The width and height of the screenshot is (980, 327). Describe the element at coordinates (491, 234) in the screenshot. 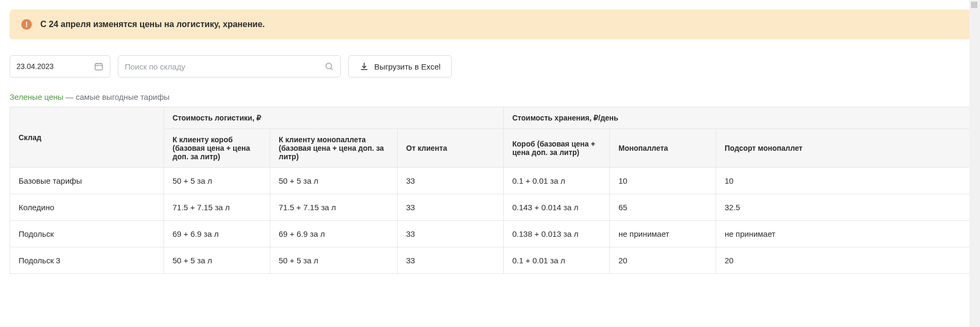

I see `table-row: Подольск69 + 6.9 за л69 + 6.9 за л330.13…` at that location.